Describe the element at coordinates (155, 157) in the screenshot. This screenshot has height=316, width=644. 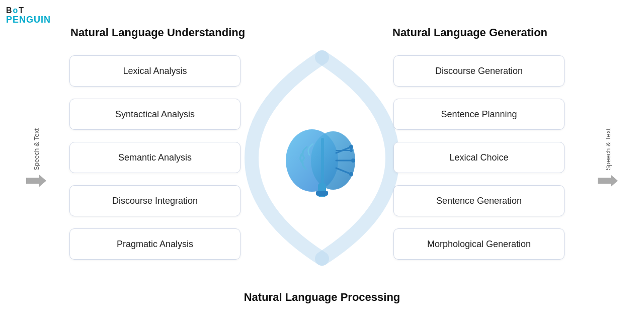
I see `box-semantic-analysis: Semantic Analysis` at that location.